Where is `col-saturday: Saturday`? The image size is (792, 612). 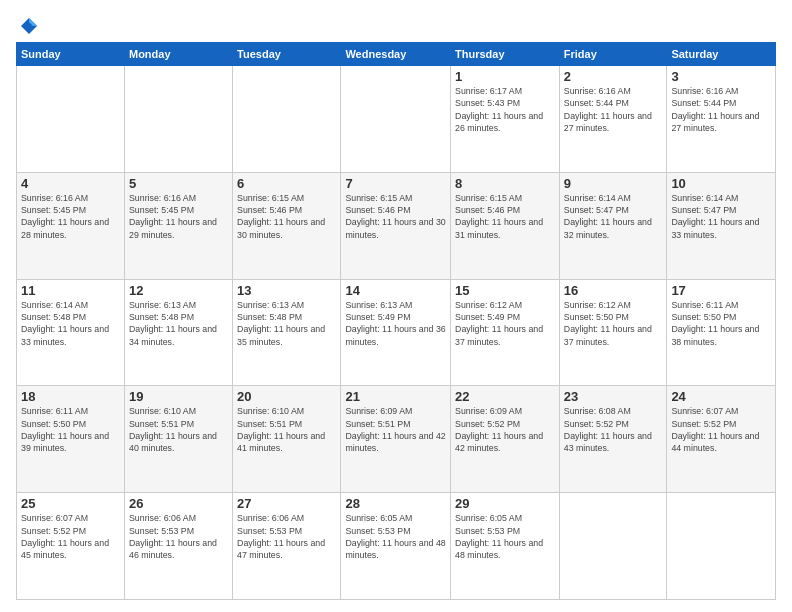 col-saturday: Saturday is located at coordinates (722, 54).